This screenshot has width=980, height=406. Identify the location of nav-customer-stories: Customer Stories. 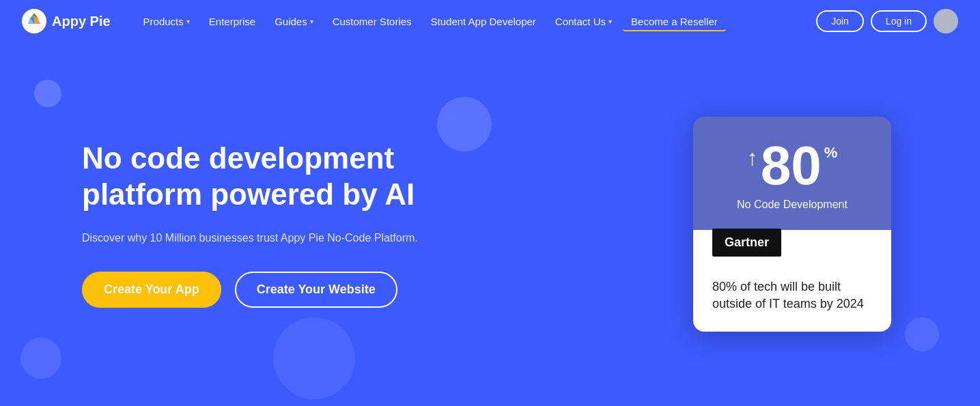
(372, 22).